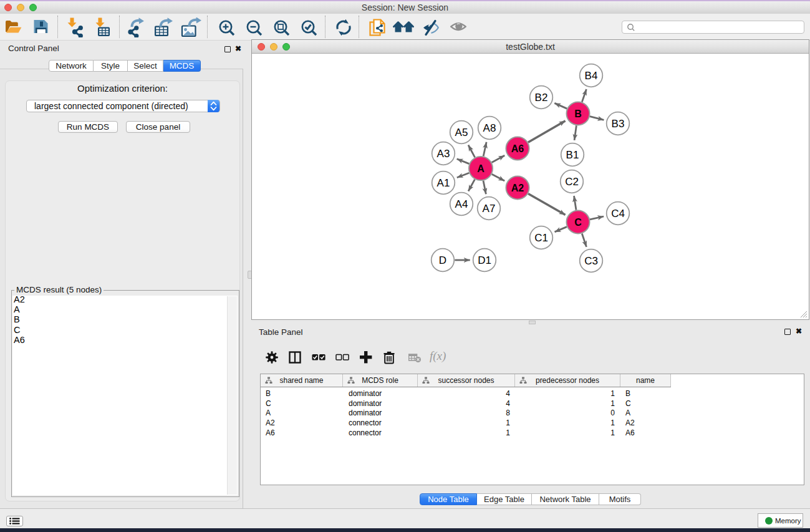  I want to click on svg-text: D, so click(443, 261).